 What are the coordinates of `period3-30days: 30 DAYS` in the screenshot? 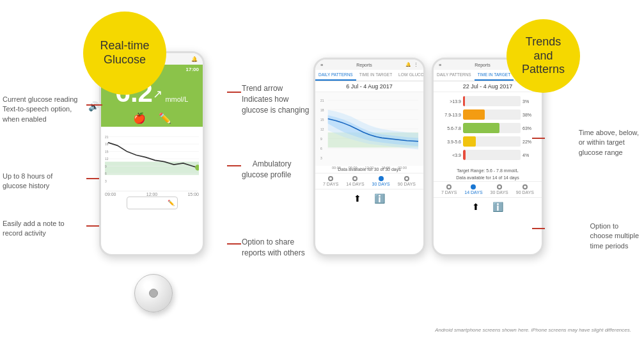 It's located at (499, 189).